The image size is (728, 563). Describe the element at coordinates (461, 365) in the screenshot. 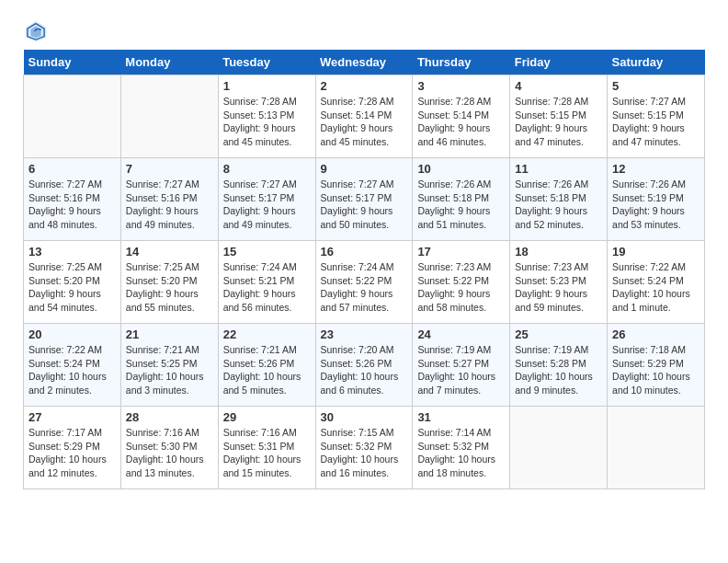

I see `calendar-cell: 24Sunrise: 7:19 AM Sunset: 5:27 PM Dayli…` at that location.